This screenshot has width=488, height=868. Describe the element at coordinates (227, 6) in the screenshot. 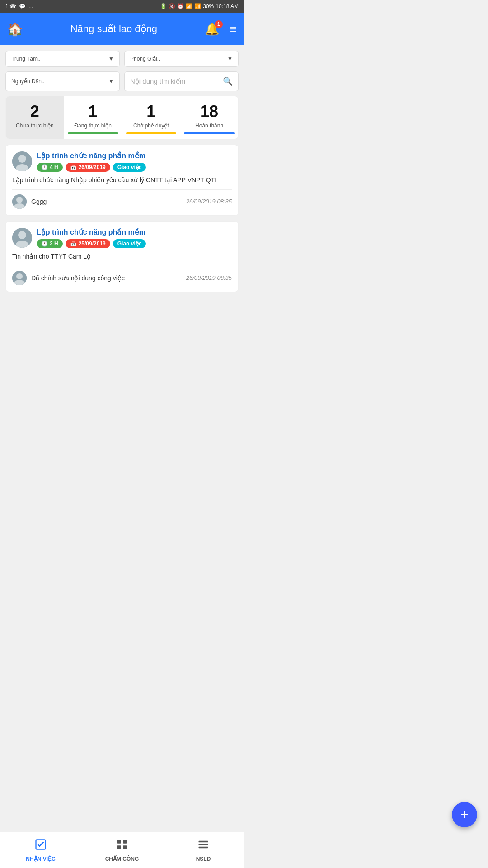

I see `time-display: 10:18 AM` at that location.